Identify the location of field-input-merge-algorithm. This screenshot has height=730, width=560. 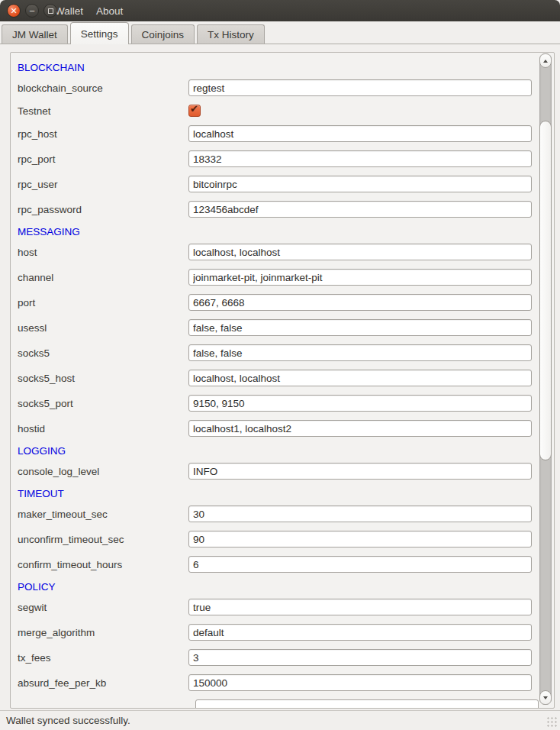
(360, 632).